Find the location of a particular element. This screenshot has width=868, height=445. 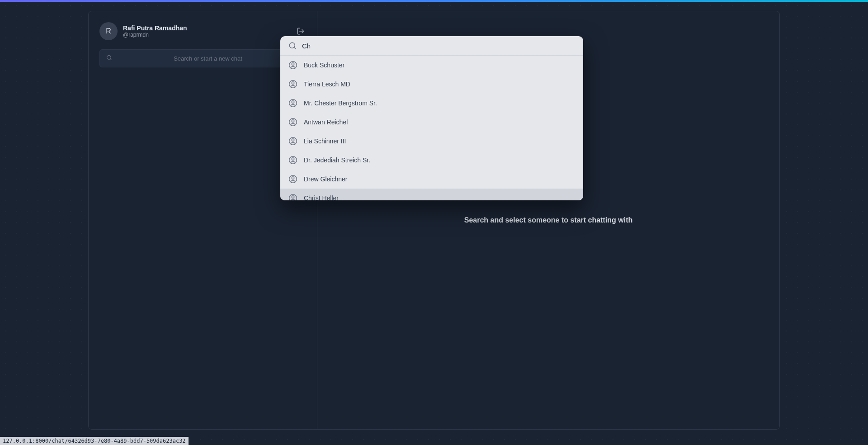

result-item: Lia Schinner III is located at coordinates (432, 141).